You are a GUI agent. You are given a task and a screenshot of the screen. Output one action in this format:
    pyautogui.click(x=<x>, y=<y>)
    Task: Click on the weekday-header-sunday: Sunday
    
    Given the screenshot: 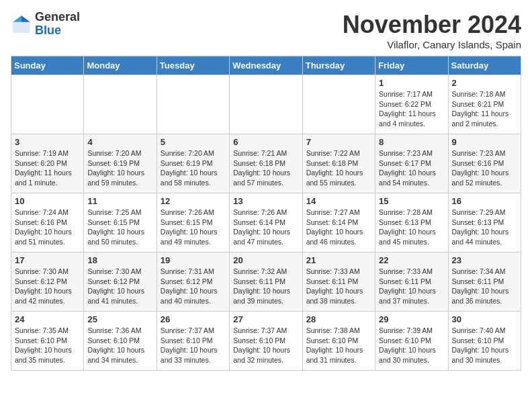 What is the action you would take?
    pyautogui.click(x=48, y=66)
    